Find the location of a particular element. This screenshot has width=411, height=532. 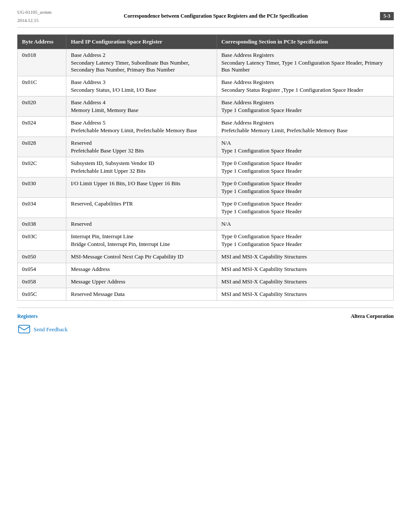

cell-byte-address: 0x01C is located at coordinates (42, 86).